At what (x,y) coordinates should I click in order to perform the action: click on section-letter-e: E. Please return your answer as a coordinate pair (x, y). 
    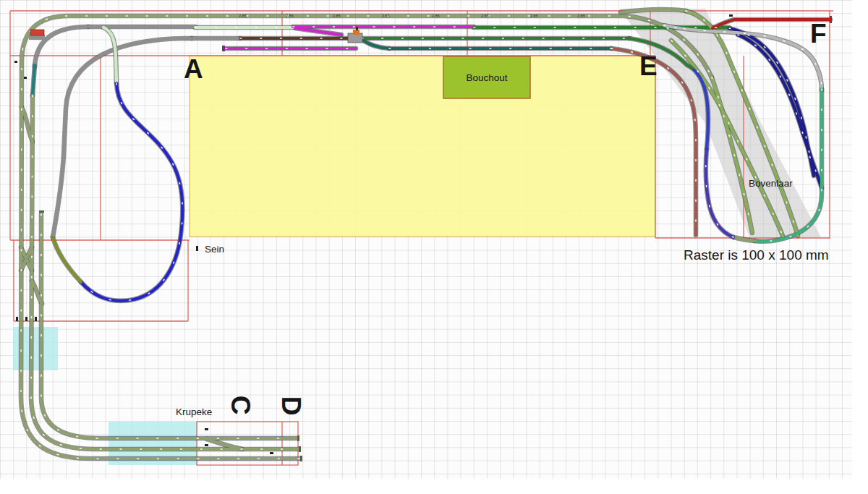
    Looking at the image, I should click on (648, 67).